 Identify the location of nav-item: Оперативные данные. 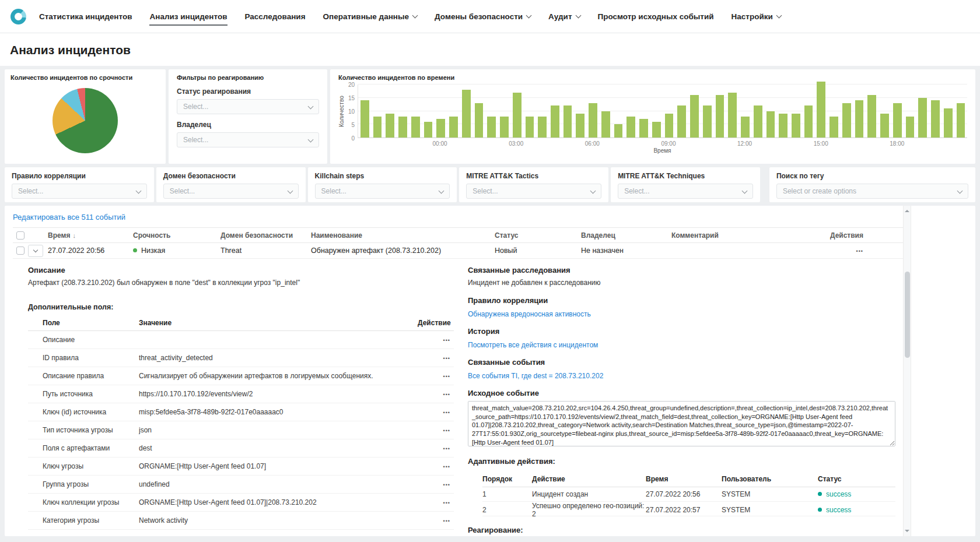
(370, 16).